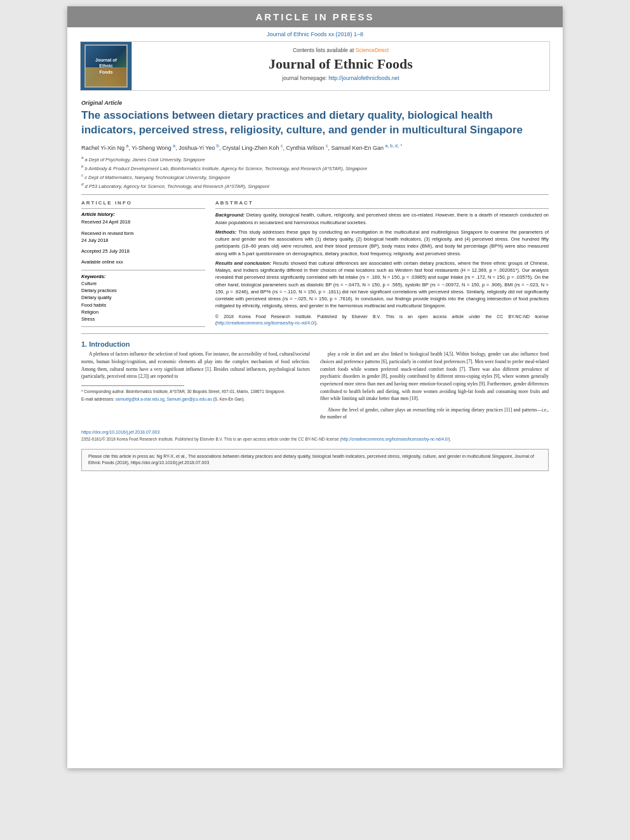 The width and height of the screenshot is (630, 840). I want to click on methods-text: This study addresses these gaps by condu…, so click(382, 243).